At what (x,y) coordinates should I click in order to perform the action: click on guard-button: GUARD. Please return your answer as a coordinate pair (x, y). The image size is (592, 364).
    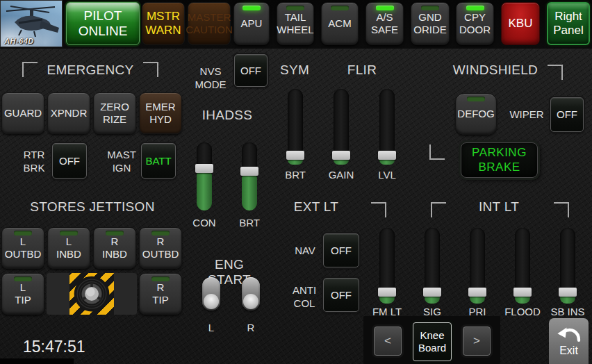
    Looking at the image, I should click on (23, 113).